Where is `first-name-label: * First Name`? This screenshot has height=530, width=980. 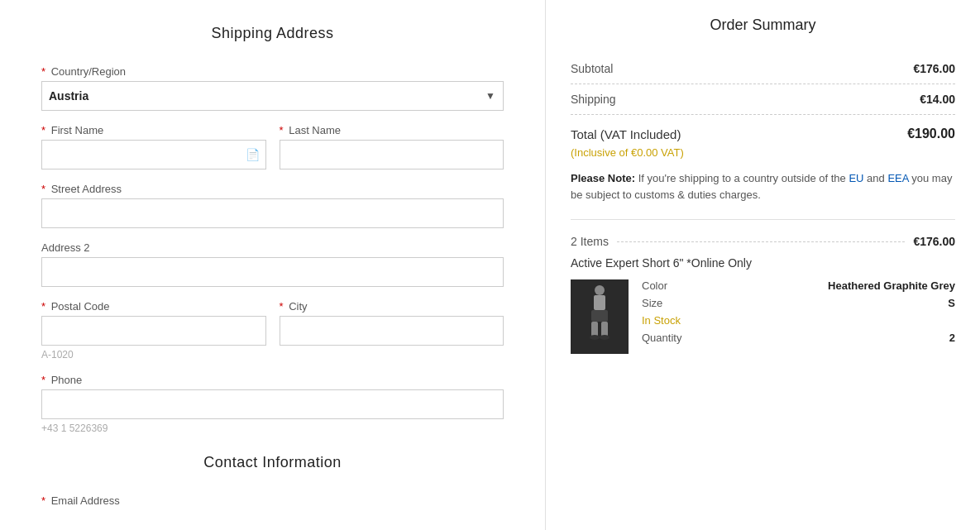
first-name-label: * First Name is located at coordinates (154, 131).